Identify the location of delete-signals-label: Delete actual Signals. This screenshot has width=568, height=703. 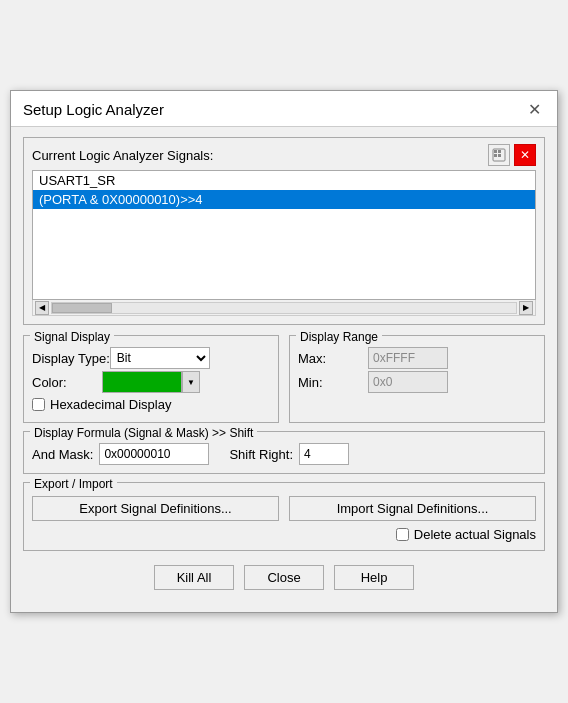
(475, 534).